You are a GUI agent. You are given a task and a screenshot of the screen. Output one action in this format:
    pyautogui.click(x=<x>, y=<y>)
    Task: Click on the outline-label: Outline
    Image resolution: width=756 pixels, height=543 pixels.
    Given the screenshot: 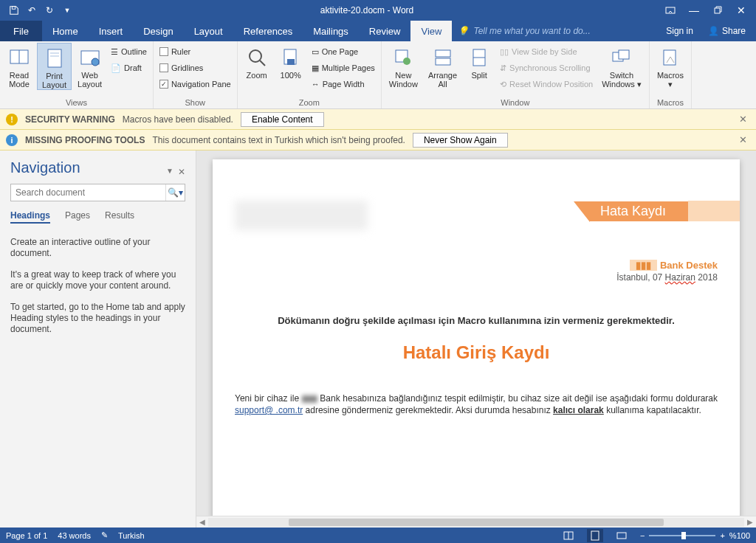 What is the action you would take?
    pyautogui.click(x=134, y=52)
    